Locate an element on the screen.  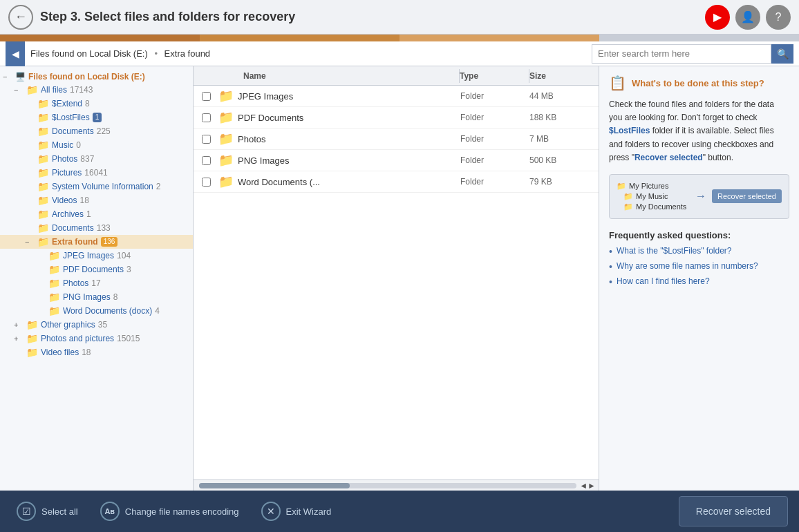
help-button: ? is located at coordinates (778, 17).